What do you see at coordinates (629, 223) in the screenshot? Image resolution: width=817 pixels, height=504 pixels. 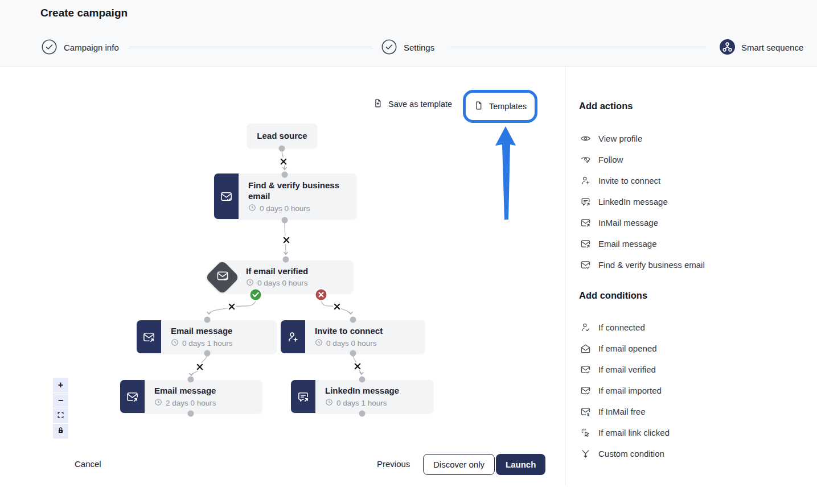 I see `action-item-label: InMail message` at bounding box center [629, 223].